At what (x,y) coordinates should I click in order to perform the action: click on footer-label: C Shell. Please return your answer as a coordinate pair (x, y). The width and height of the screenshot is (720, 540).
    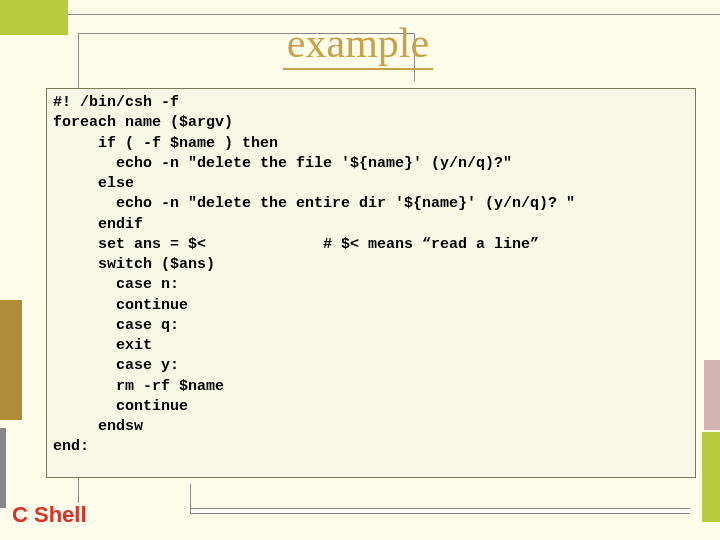
    Looking at the image, I should click on (50, 515).